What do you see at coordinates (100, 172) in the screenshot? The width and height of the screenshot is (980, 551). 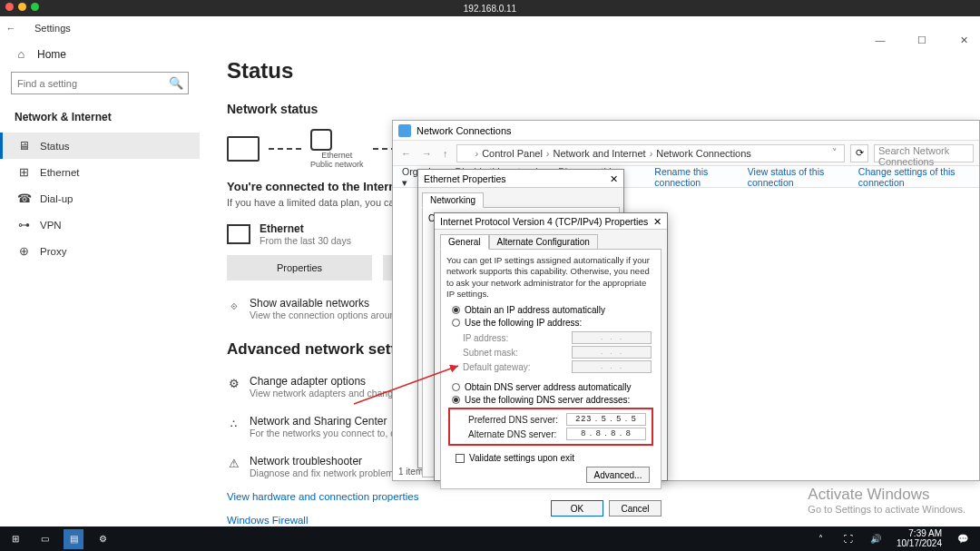 I see `nav-ethernet: ⊞Ethernet` at bounding box center [100, 172].